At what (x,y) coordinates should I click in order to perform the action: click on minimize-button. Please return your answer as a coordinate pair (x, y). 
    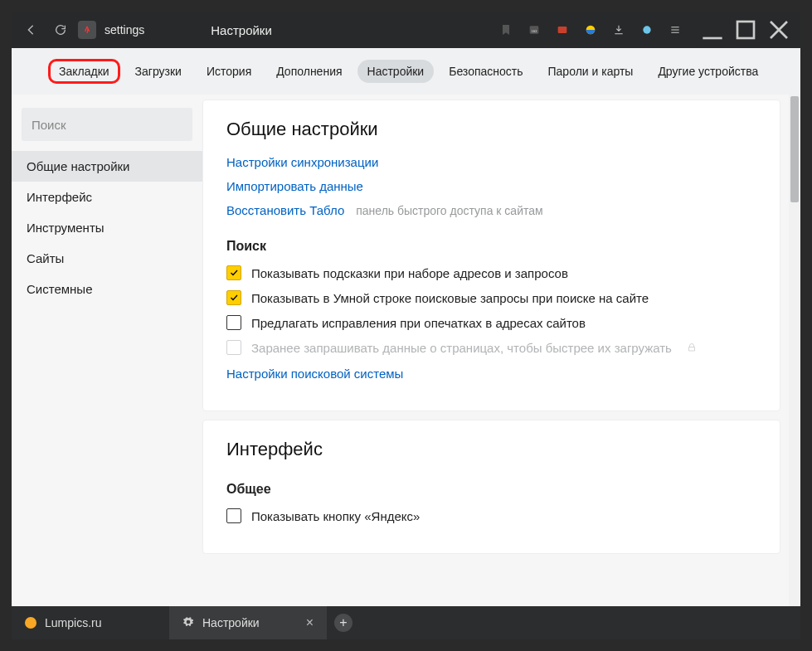
    Looking at the image, I should click on (712, 30).